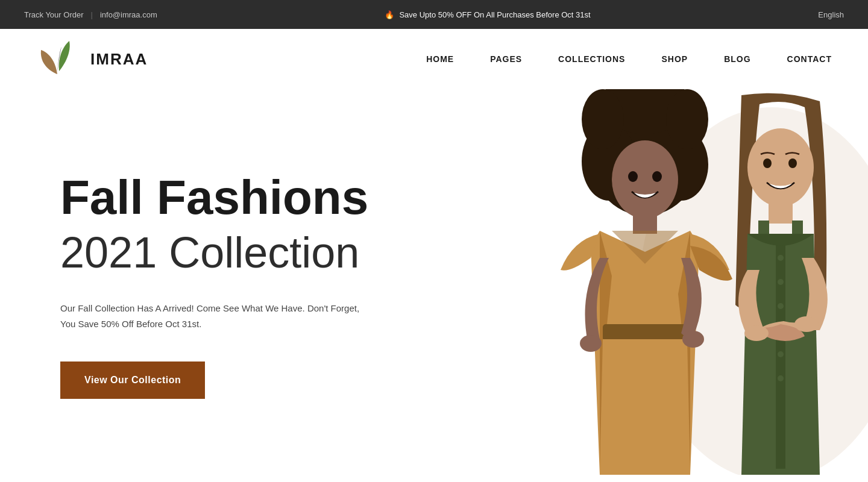  What do you see at coordinates (440, 59) in the screenshot?
I see `nav-item-home: HOME` at bounding box center [440, 59].